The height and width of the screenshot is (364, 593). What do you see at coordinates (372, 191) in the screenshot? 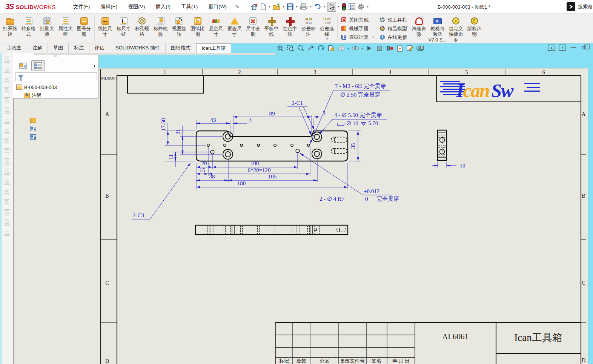
I see `note-h7-upper-tol: +0.012` at bounding box center [372, 191].